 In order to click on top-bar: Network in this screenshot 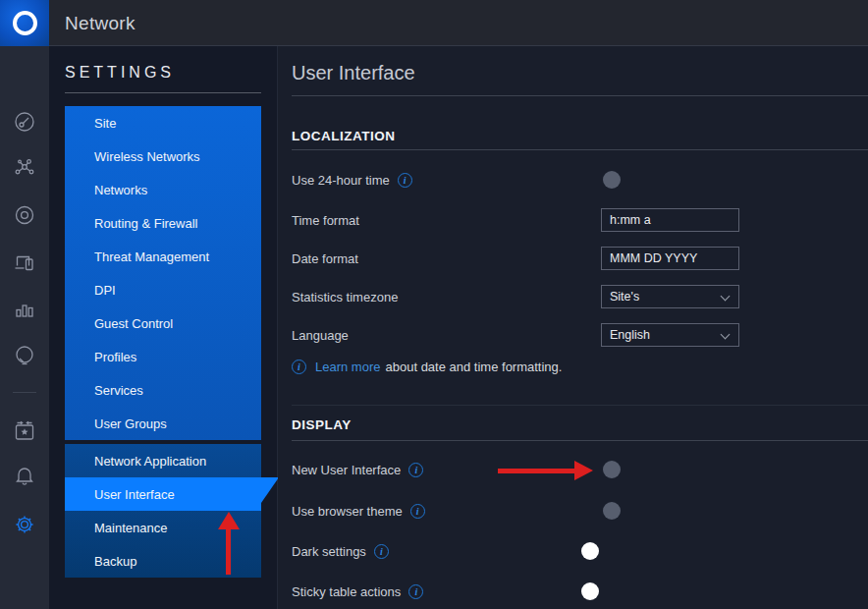, I will do `click(434, 24)`.